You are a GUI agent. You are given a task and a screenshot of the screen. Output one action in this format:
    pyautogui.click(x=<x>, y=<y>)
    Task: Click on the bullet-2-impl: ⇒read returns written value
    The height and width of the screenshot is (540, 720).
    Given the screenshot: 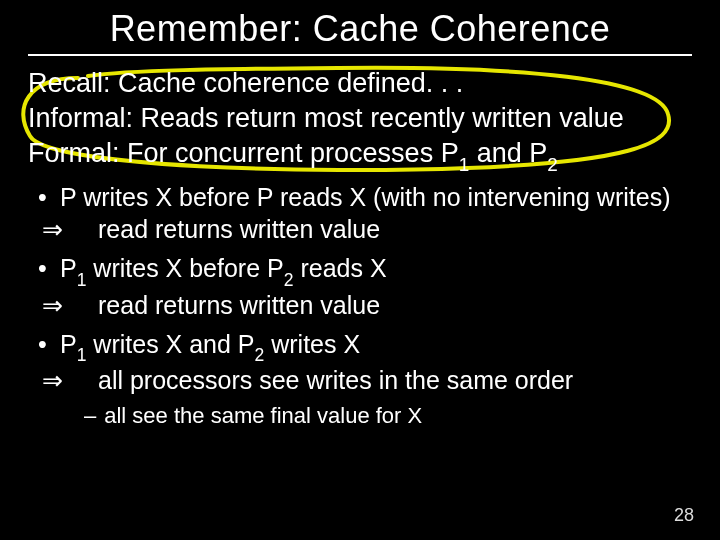 What is the action you would take?
    pyautogui.click(x=381, y=306)
    